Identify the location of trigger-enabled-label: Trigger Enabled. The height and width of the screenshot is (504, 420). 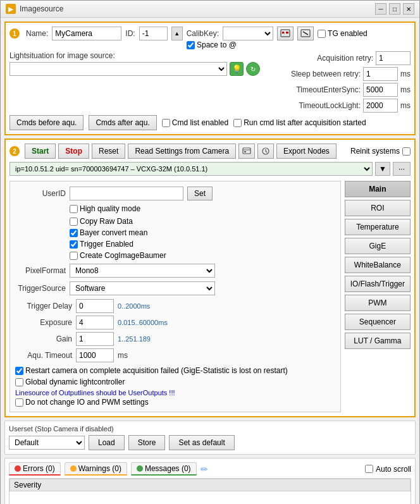
(118, 244).